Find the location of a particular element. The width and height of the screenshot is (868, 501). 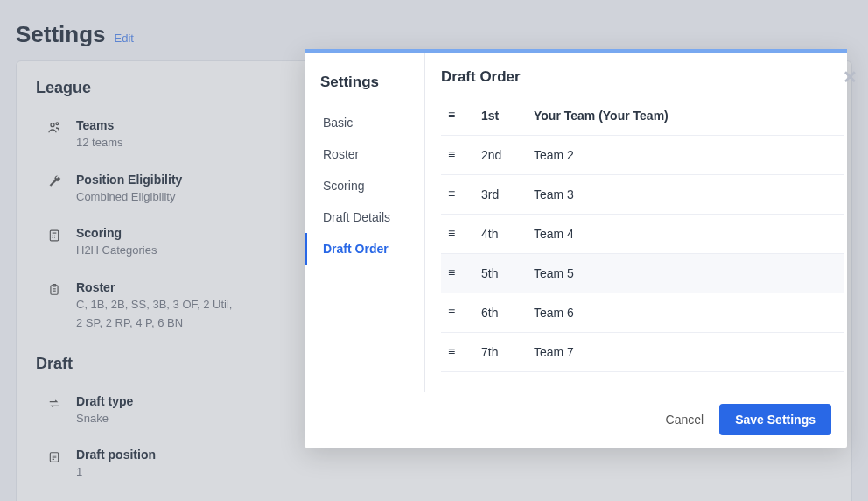

order-team: Team 6 is located at coordinates (554, 313).